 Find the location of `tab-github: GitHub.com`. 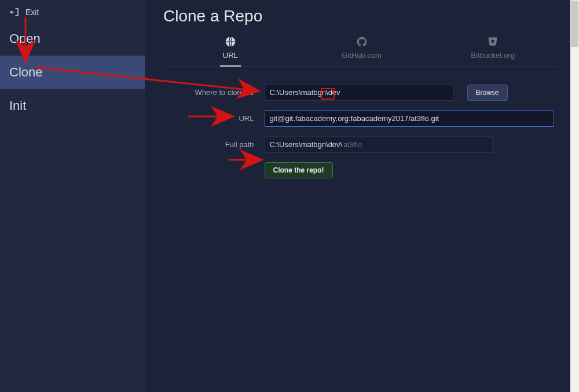

tab-github: GitHub.com is located at coordinates (361, 49).